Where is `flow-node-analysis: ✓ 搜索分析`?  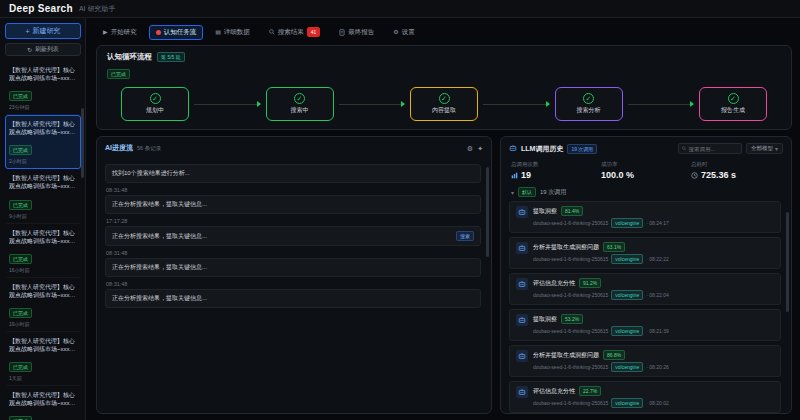
flow-node-analysis: ✓ 搜索分析 is located at coordinates (589, 104).